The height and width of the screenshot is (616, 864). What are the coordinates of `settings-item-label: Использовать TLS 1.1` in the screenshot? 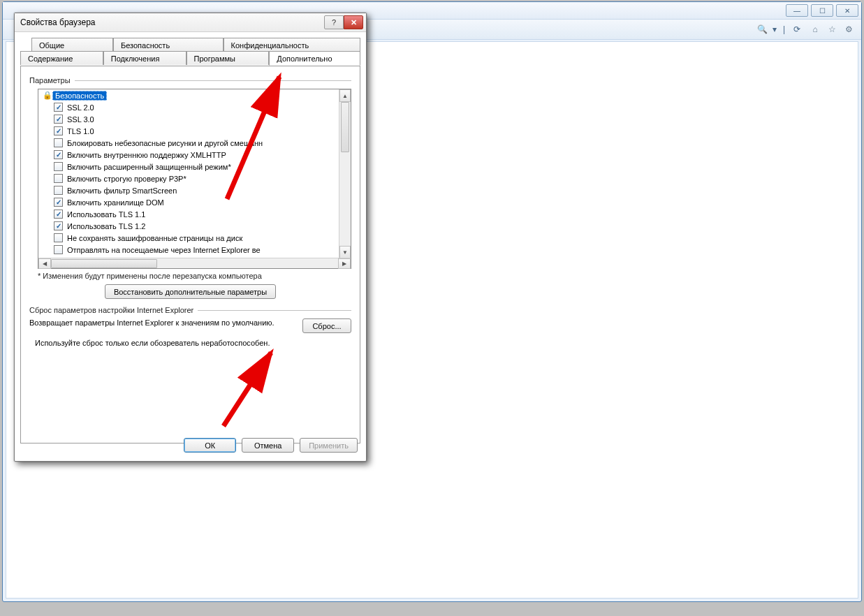 It's located at (106, 214).